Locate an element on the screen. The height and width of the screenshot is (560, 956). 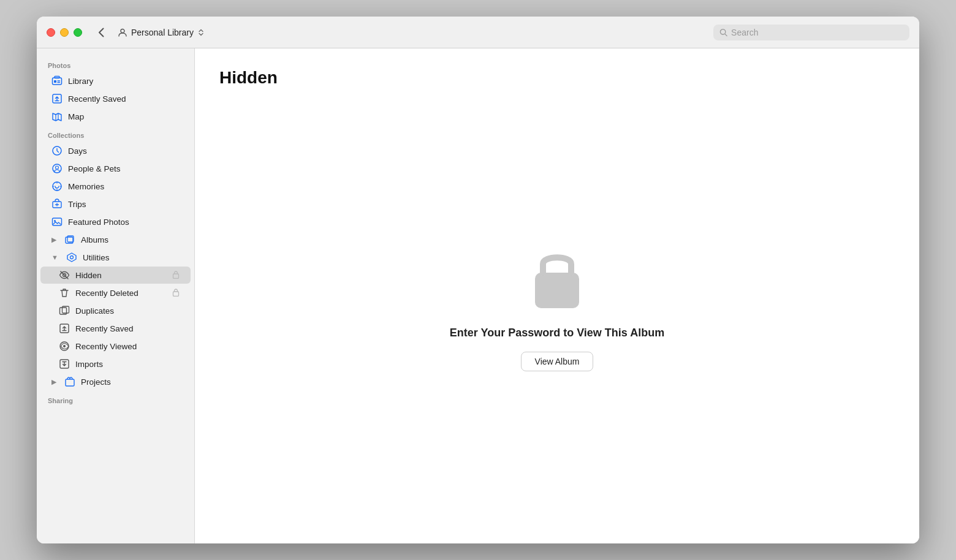
sidebar-item-recently-viewed: Recently Viewed is located at coordinates (115, 346).